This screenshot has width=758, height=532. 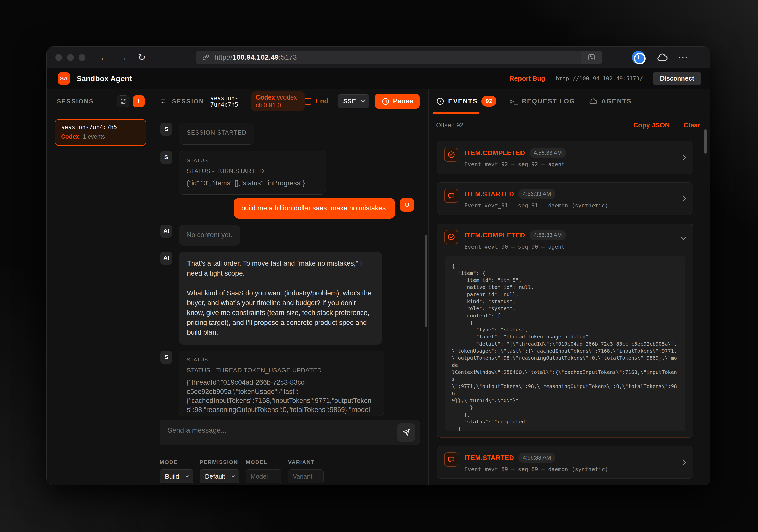 I want to click on speech-bubble-icon, so click(x=451, y=196).